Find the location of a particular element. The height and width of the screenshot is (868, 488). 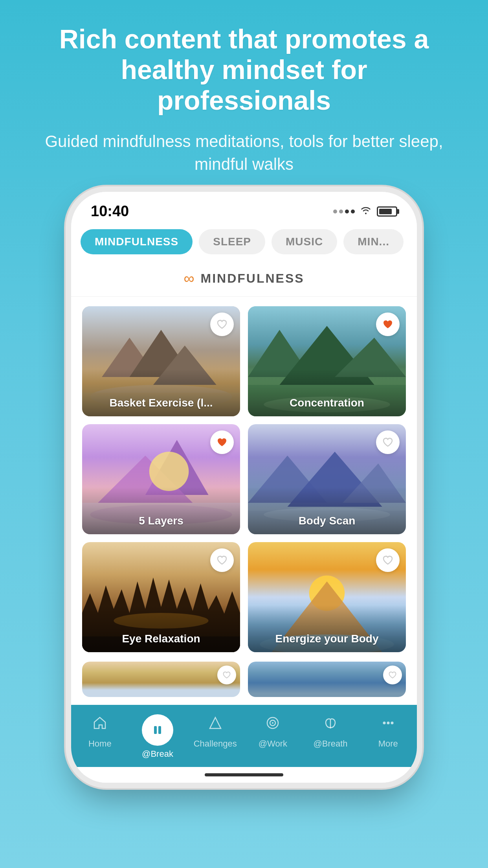

card-5layers: 5 Layers is located at coordinates (161, 479).